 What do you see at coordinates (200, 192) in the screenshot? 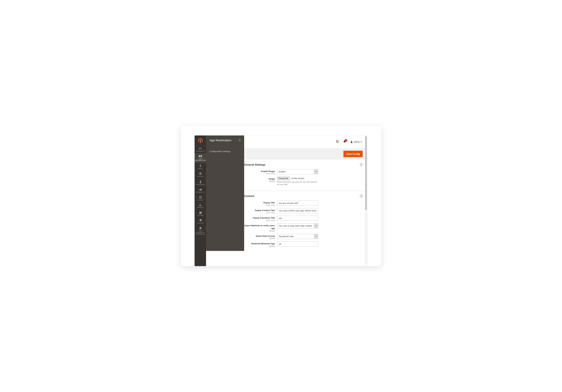
I see `nav-label: Marketing` at bounding box center [200, 192].